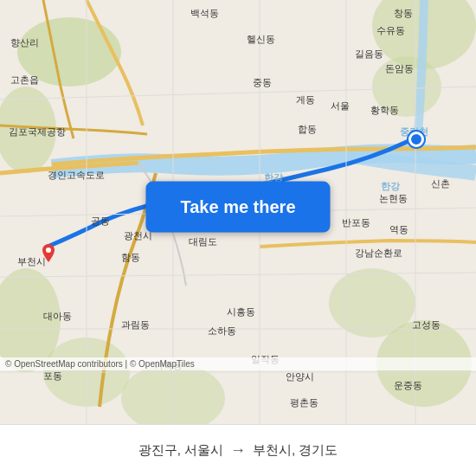 This screenshot has width=476, height=476. I want to click on route-from: 광진구, 서울시, so click(181, 450).